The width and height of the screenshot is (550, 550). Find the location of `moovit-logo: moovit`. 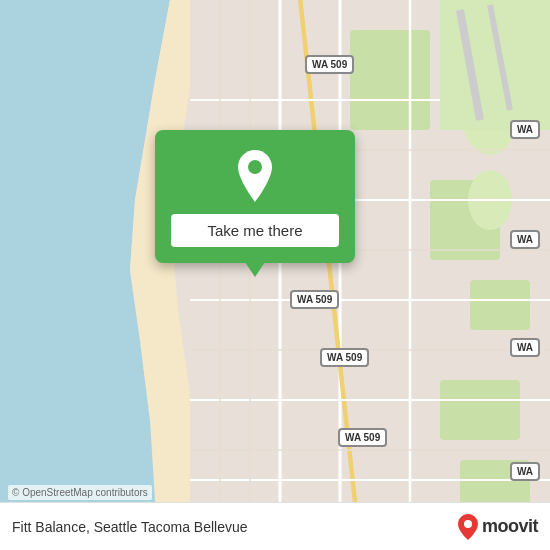

moovit-logo: moovit is located at coordinates (498, 527).